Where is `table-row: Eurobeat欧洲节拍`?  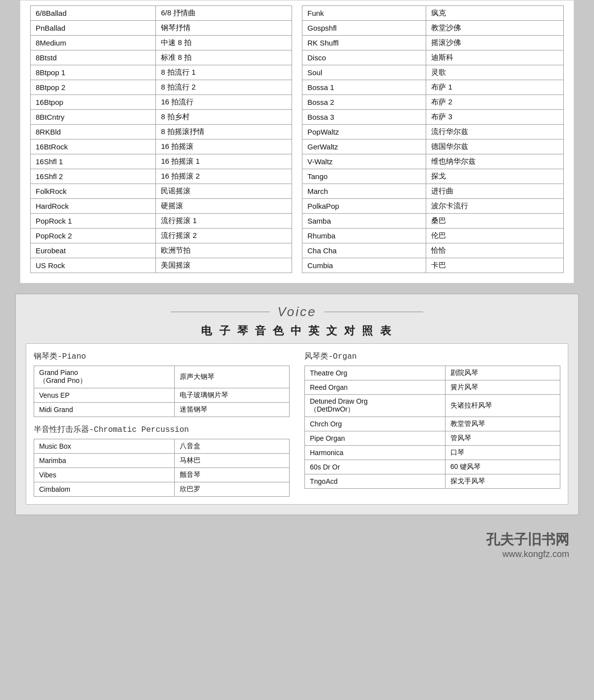
table-row: Eurobeat欧洲节拍 is located at coordinates (161, 251).